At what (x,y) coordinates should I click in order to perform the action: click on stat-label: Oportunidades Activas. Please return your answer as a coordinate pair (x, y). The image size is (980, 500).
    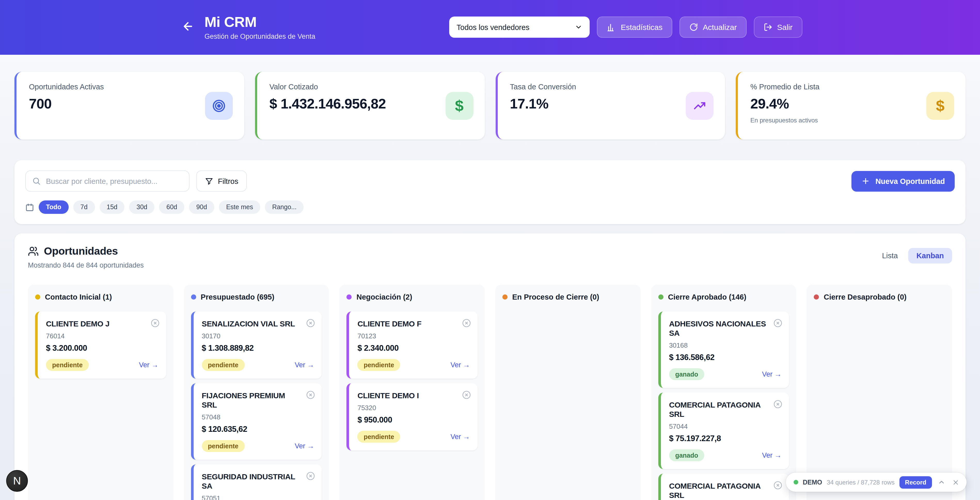
    Looking at the image, I should click on (130, 87).